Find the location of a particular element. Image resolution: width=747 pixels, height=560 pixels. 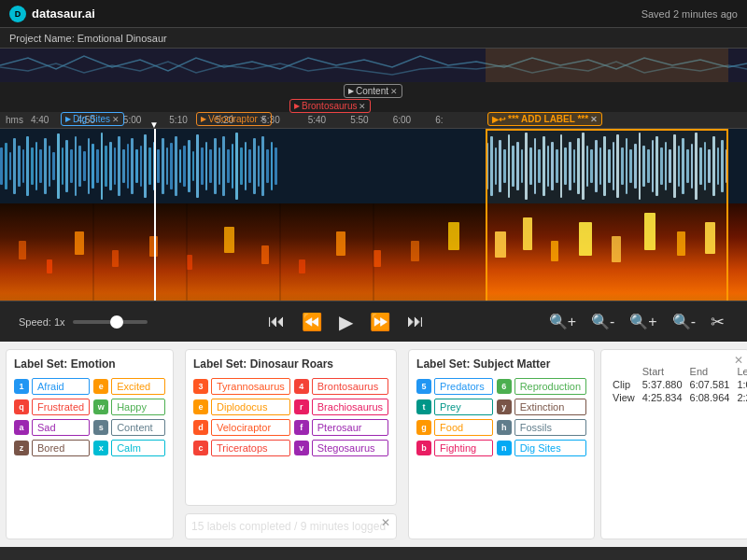

col-end: End is located at coordinates (710, 371).